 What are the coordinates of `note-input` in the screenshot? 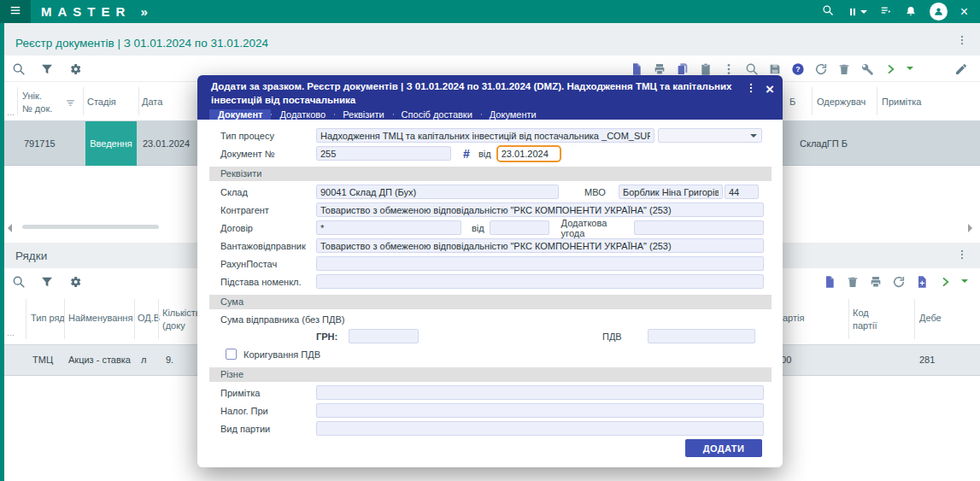 It's located at (540, 393).